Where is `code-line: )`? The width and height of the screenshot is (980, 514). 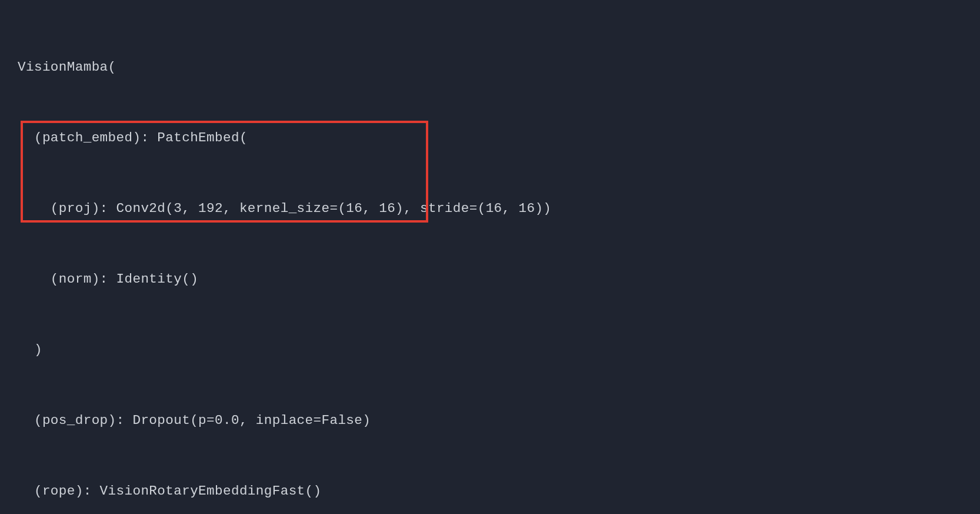 code-line: ) is located at coordinates (499, 350).